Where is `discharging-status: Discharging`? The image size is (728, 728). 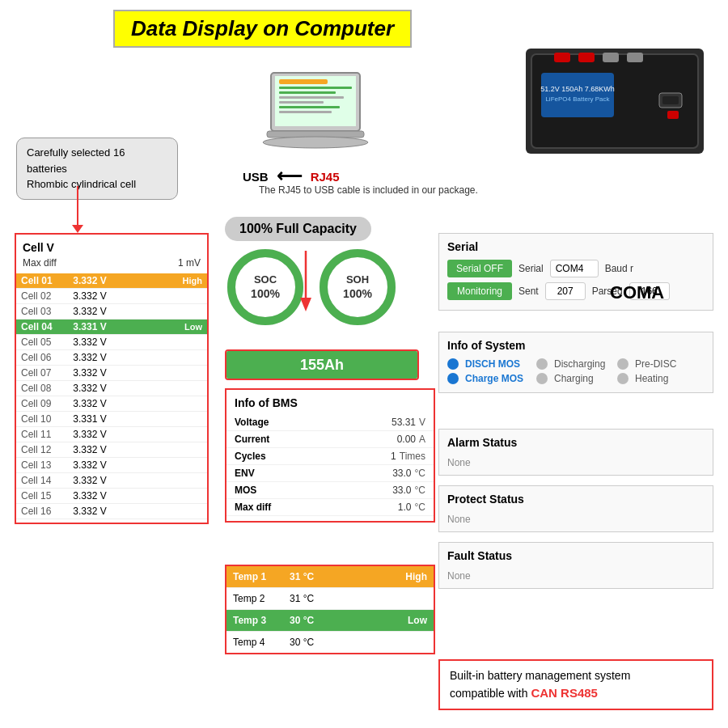
discharging-status: Discharging is located at coordinates (582, 364).